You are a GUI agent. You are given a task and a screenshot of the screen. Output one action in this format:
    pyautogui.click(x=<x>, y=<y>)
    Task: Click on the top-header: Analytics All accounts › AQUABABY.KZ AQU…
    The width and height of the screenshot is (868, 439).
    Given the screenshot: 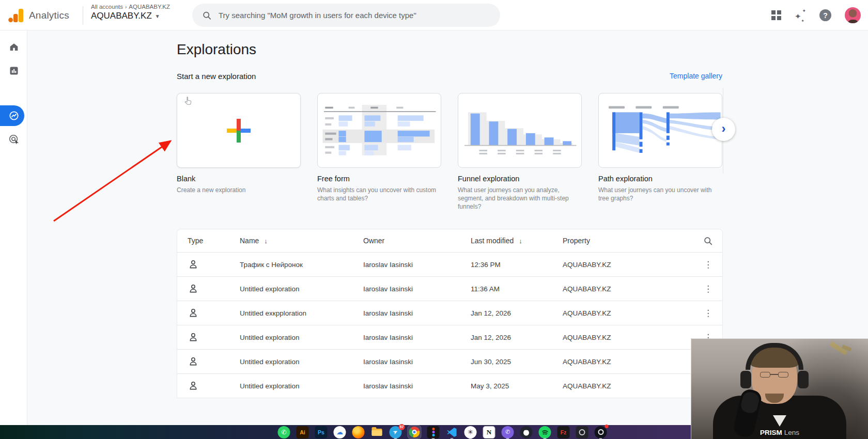 What is the action you would take?
    pyautogui.click(x=434, y=15)
    